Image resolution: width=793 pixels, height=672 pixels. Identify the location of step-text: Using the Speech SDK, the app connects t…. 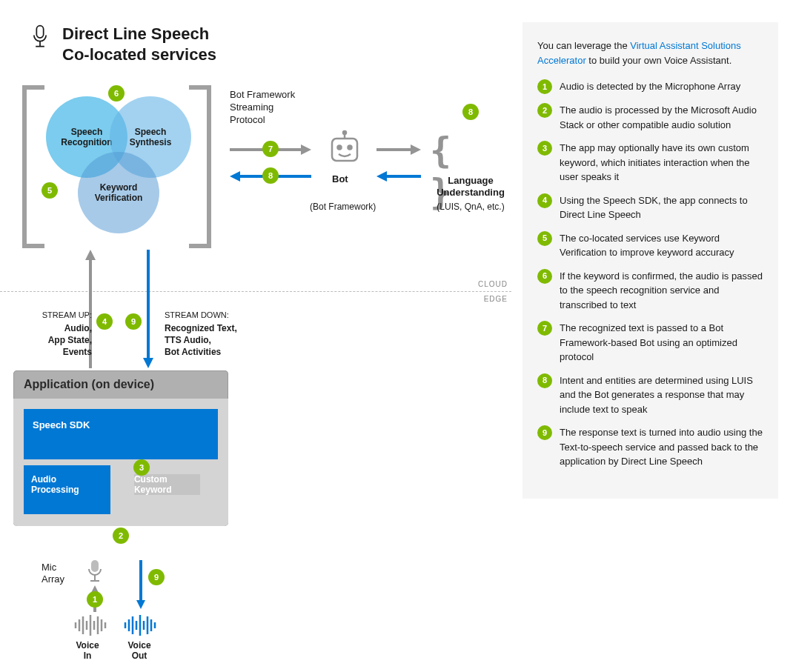
(661, 207).